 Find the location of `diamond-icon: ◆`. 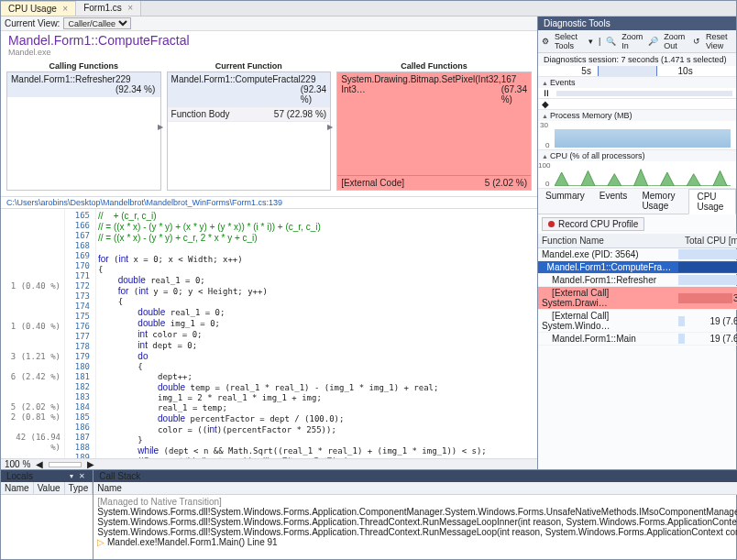

diamond-icon: ◆ is located at coordinates (545, 104).